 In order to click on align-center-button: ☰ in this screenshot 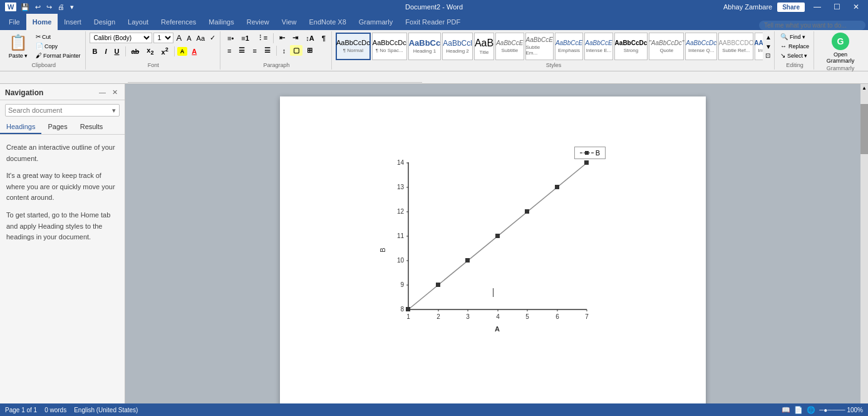, I will do `click(242, 50)`.